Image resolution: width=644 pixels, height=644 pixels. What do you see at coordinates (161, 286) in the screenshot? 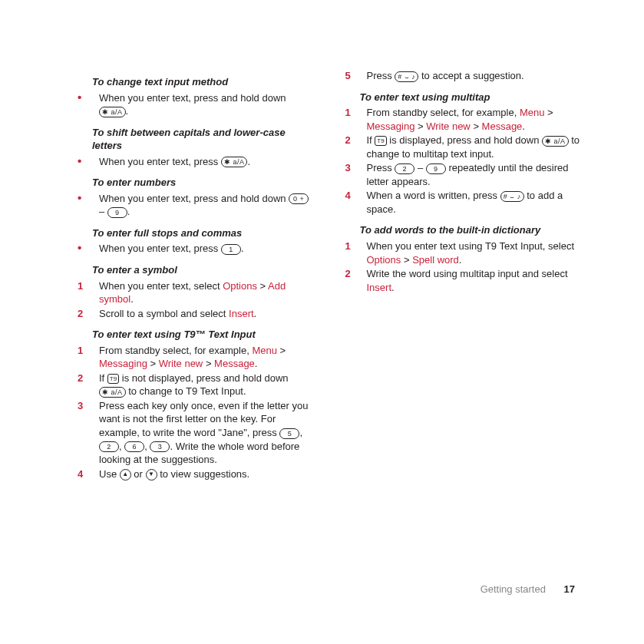
I see `text: When you enter text, select` at bounding box center [161, 286].